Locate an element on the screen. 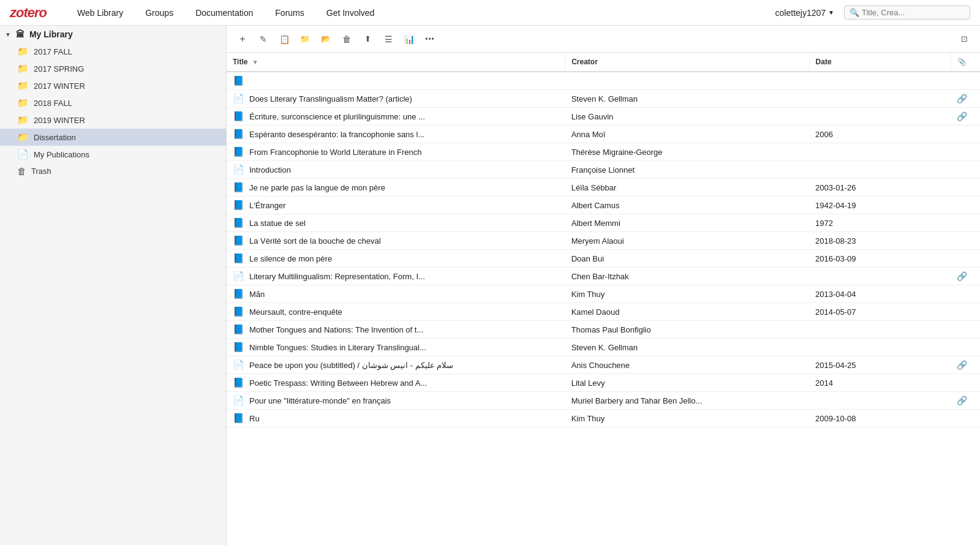  split-view-button: ⊡ is located at coordinates (964, 39).